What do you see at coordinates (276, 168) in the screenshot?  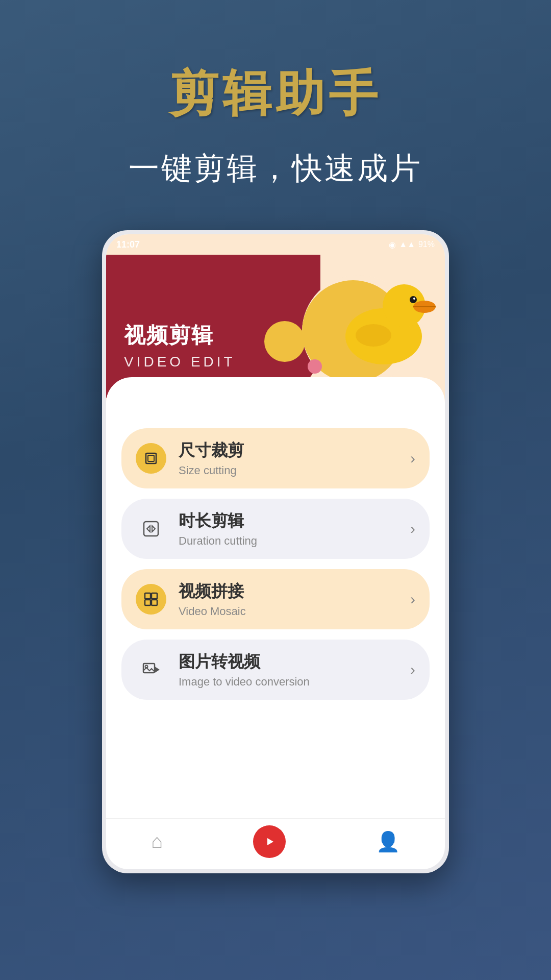 I see `app-subtitle: 一键剪辑，快速成片` at bounding box center [276, 168].